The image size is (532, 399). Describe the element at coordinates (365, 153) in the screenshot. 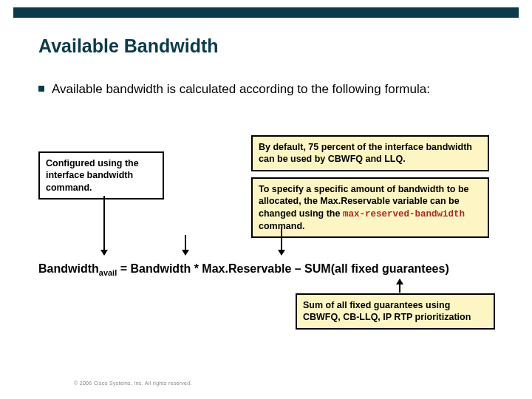

I see `callout-default-75-text: By default, 75 percent of the interface …` at that location.